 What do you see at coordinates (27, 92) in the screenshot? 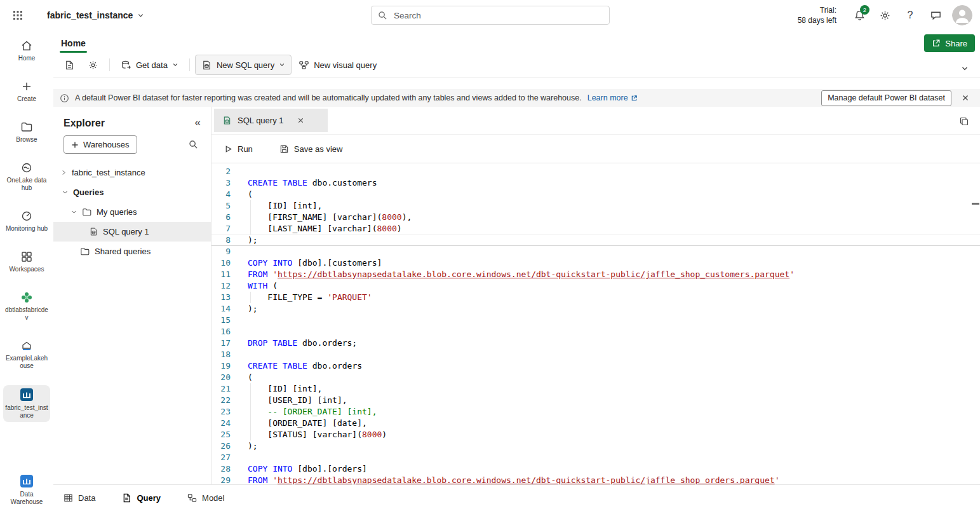
I see `rail-item-create: Create` at bounding box center [27, 92].